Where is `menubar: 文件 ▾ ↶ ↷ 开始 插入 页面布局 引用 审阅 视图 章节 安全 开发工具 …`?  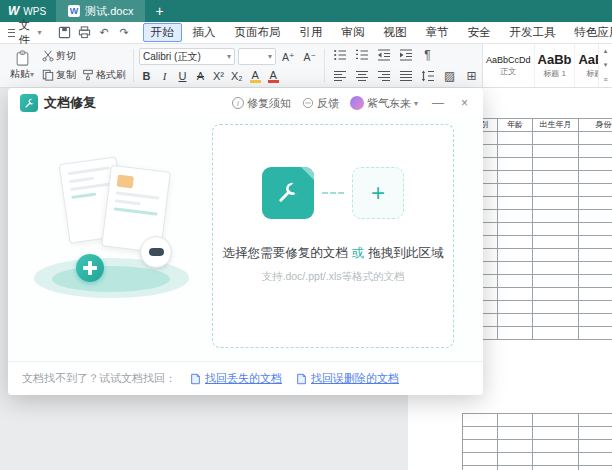
menubar: 文件 ▾ ↶ ↷ 开始 插入 页面布局 引用 审阅 视图 章节 安全 开发工具 … is located at coordinates (306, 33).